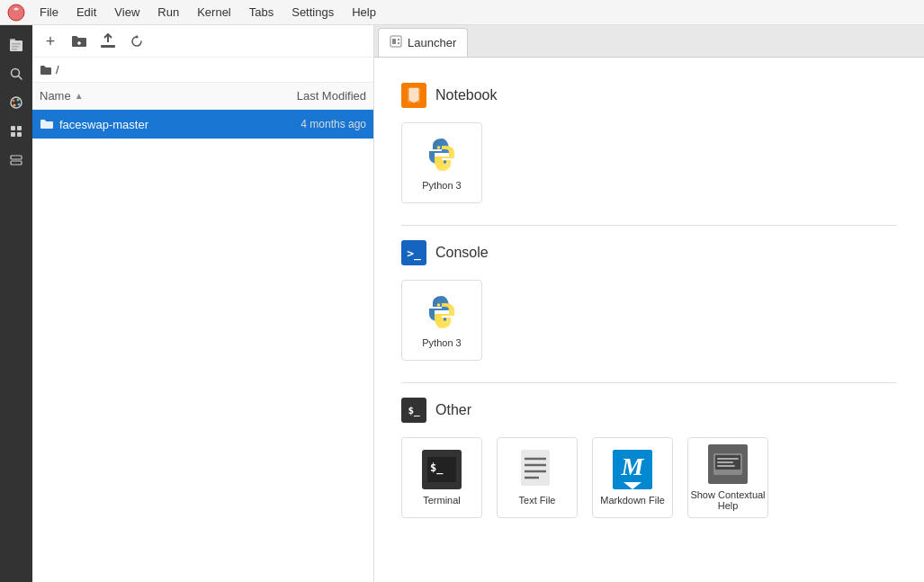  I want to click on launcher-tab-icon, so click(396, 43).